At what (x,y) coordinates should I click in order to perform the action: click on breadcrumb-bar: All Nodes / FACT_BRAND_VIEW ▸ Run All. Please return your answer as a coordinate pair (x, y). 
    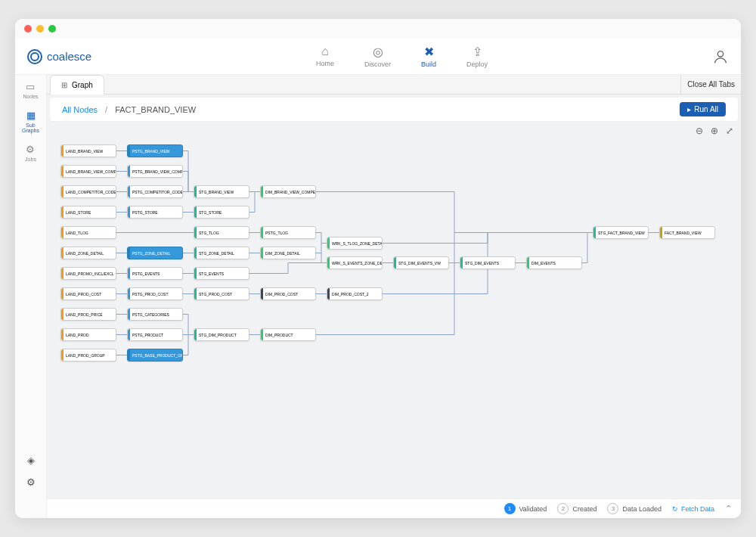
    Looking at the image, I should click on (394, 110).